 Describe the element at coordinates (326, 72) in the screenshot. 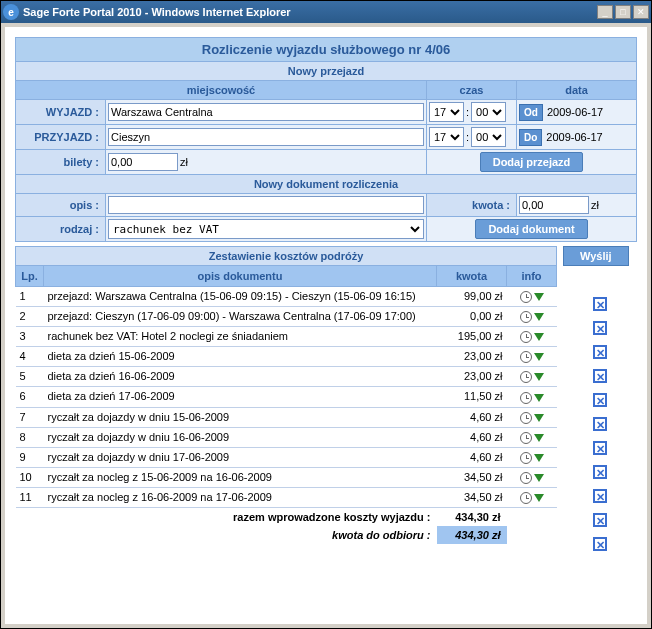

I see `travel-section-header: Nowy przejazd` at that location.